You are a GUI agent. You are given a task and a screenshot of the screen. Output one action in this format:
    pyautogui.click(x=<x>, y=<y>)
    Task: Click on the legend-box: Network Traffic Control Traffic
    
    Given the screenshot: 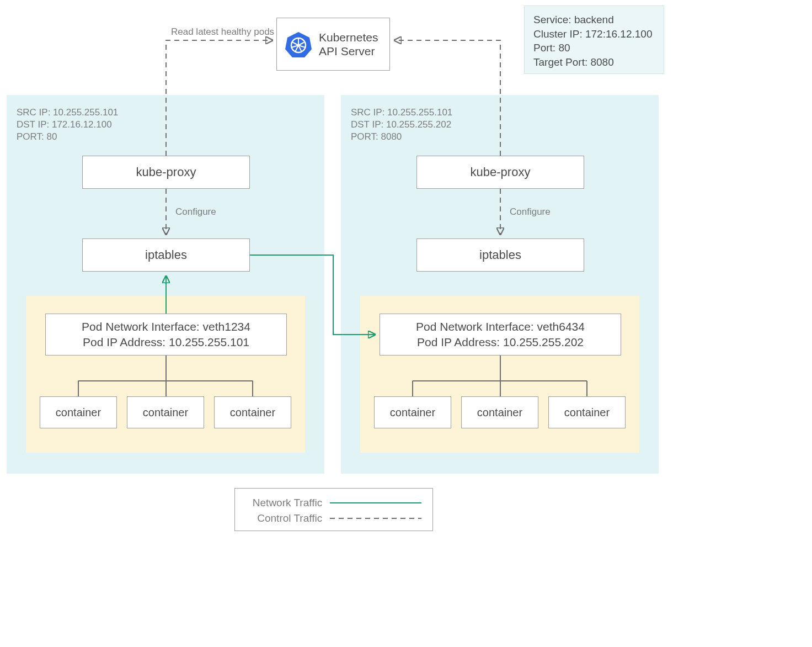 What is the action you would take?
    pyautogui.click(x=334, y=510)
    